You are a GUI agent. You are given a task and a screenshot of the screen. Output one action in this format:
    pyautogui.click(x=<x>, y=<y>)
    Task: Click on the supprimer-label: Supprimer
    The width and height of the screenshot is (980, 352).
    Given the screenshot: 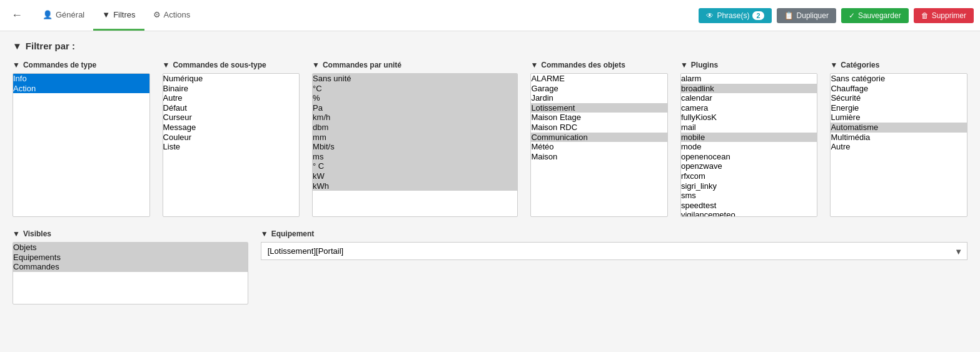 What is the action you would take?
    pyautogui.click(x=949, y=16)
    